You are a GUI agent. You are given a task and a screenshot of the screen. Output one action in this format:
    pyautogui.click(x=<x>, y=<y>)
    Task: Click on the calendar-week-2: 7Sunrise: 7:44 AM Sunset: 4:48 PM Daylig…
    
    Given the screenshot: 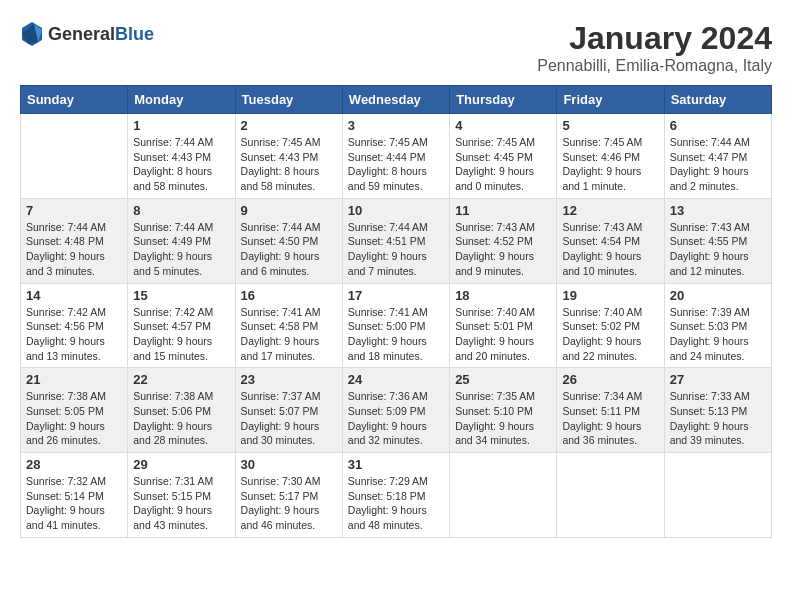 What is the action you would take?
    pyautogui.click(x=396, y=240)
    